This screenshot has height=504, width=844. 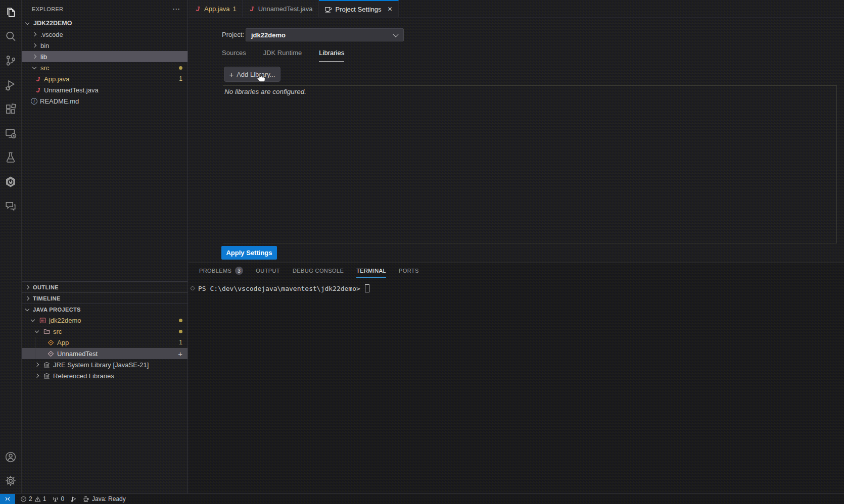 What do you see at coordinates (235, 9) in the screenshot?
I see `tab-badge: 1` at bounding box center [235, 9].